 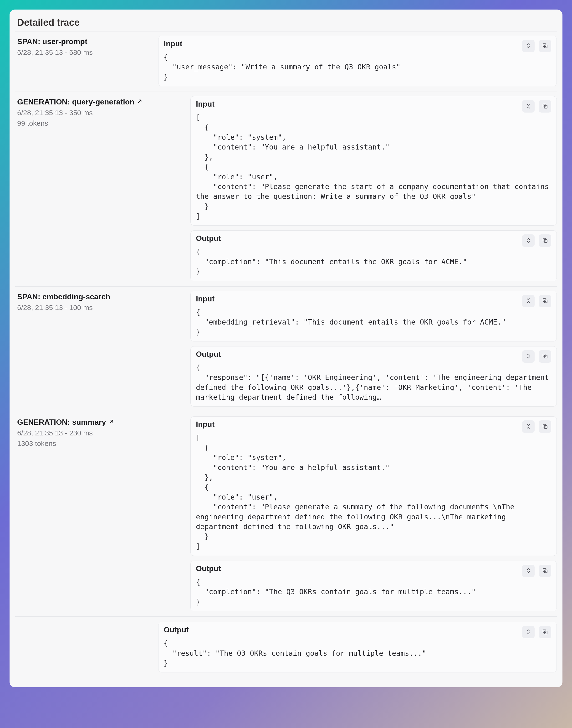 I want to click on output-block: Output{ "response": "[{'name': 'OKR Engi…, so click(x=374, y=377).